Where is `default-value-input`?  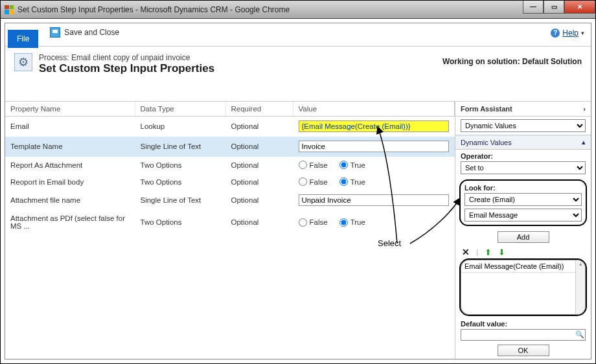
default-value-input is located at coordinates (523, 335).